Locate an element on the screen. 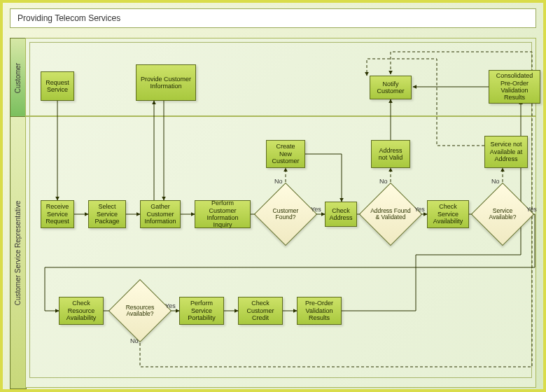 The image size is (546, 392). node-check-customer-credit: Check Customer Credit is located at coordinates (260, 311).